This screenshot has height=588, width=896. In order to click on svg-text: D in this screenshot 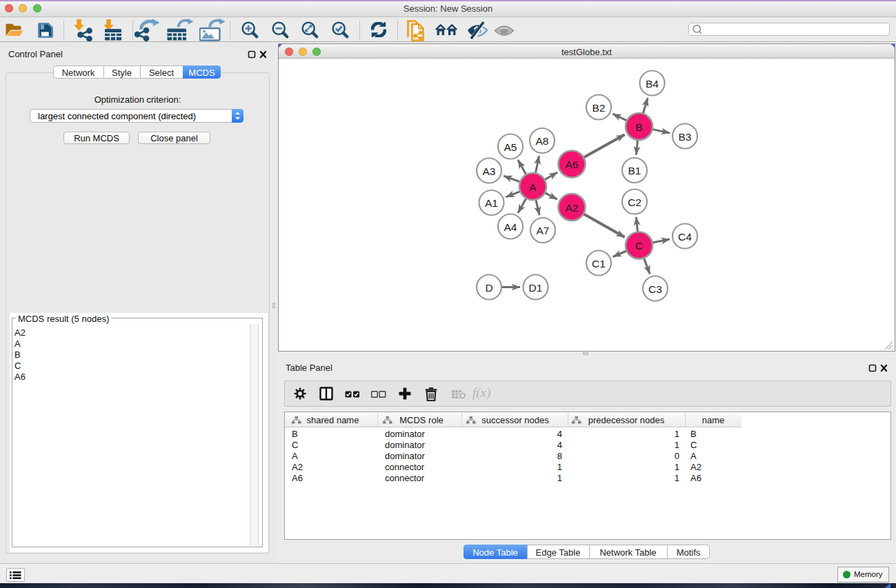, I will do `click(488, 288)`.